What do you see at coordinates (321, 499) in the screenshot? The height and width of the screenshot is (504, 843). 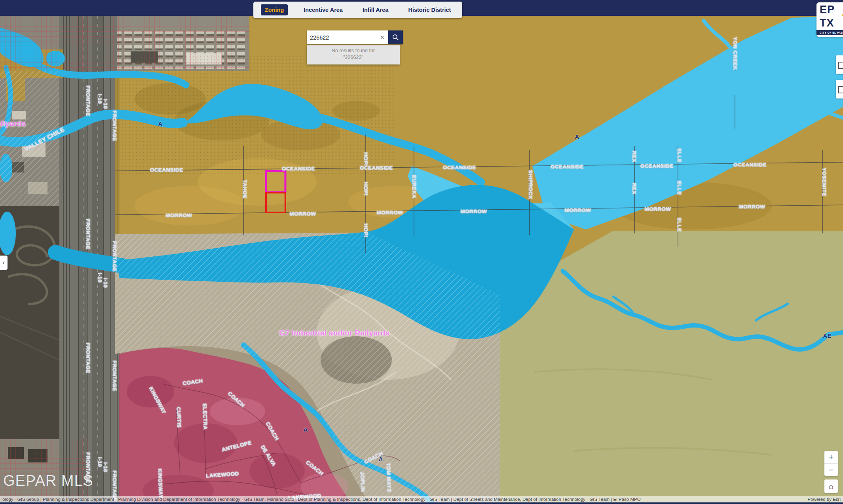 I see `attribution-text: ology - GIS Group | Planning & Inspectio…` at bounding box center [321, 499].